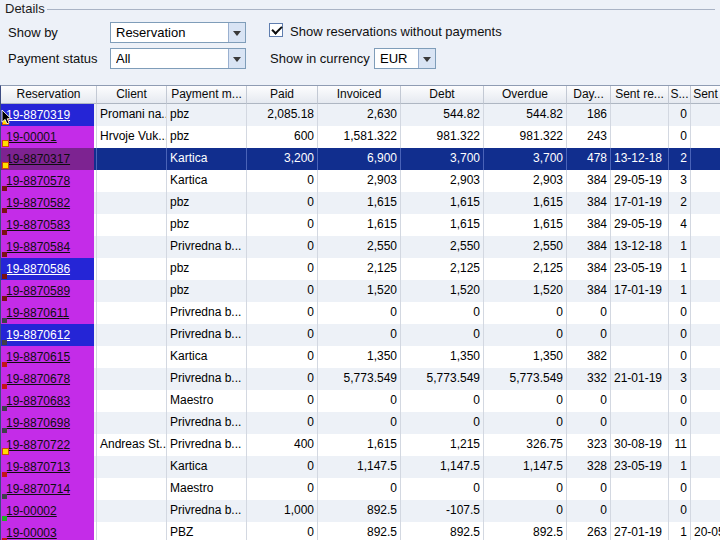  What do you see at coordinates (360, 269) in the screenshot?
I see `table-row: 19-8870586pbz02,1252,1252,12538423-05-19…` at bounding box center [360, 269].